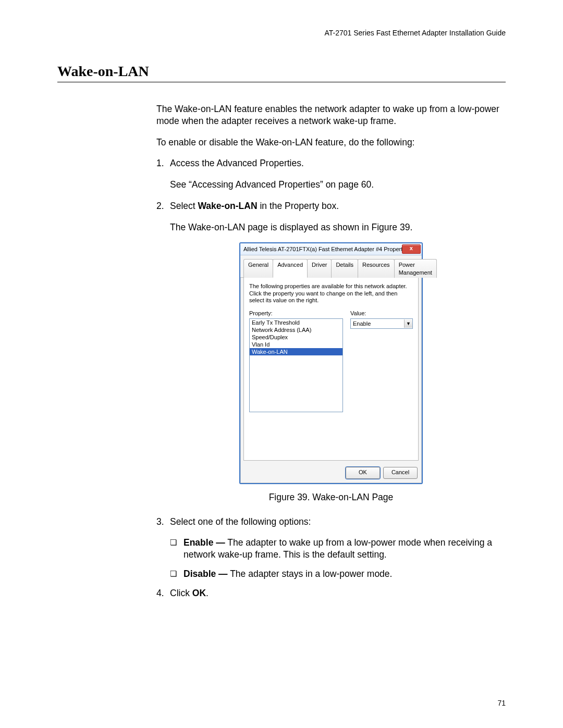 This screenshot has width=563, height=728. Describe the element at coordinates (163, 522) in the screenshot. I see `step-number: 3.` at that location.